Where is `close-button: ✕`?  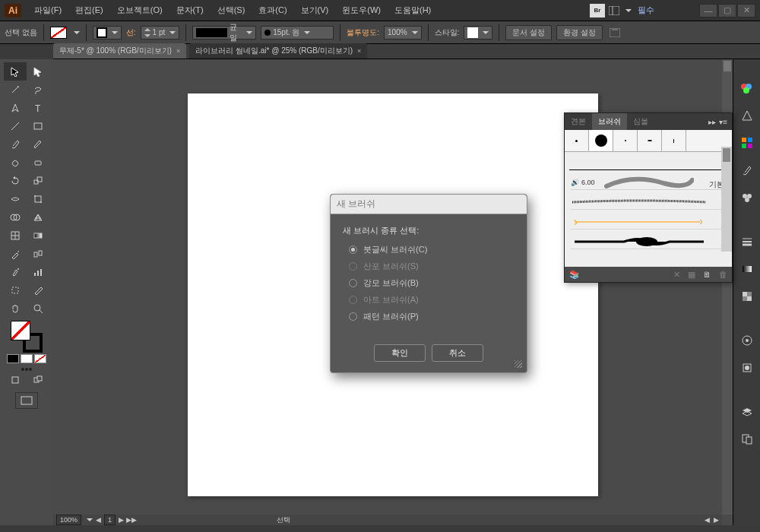 close-button: ✕ is located at coordinates (746, 11).